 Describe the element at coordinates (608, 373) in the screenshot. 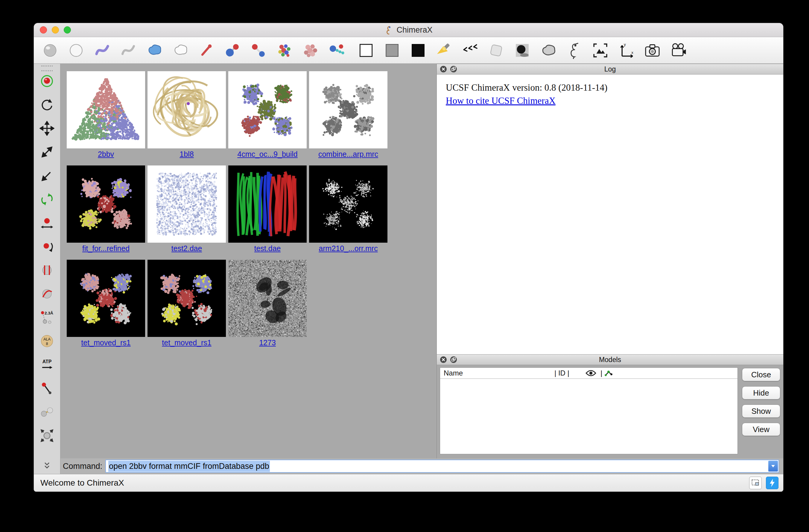

I see `atom-skeleton-icon` at that location.